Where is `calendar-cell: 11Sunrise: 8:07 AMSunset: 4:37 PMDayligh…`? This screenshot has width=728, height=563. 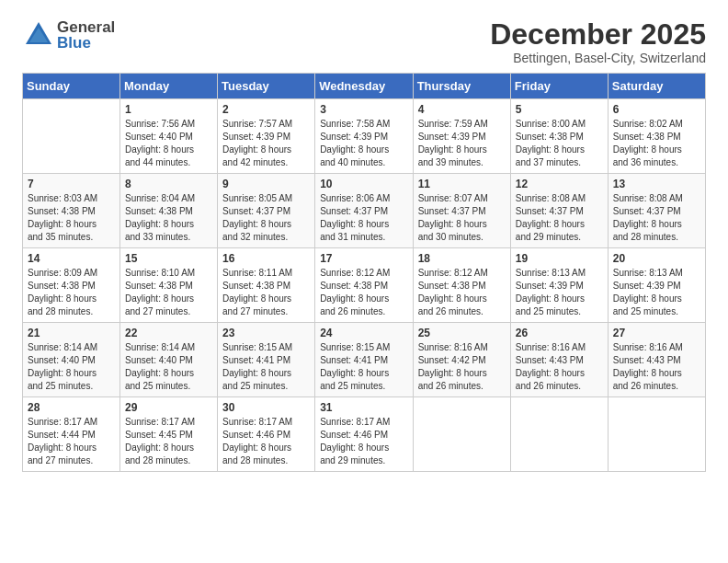
calendar-cell: 11Sunrise: 8:07 AMSunset: 4:37 PMDayligh… is located at coordinates (461, 212).